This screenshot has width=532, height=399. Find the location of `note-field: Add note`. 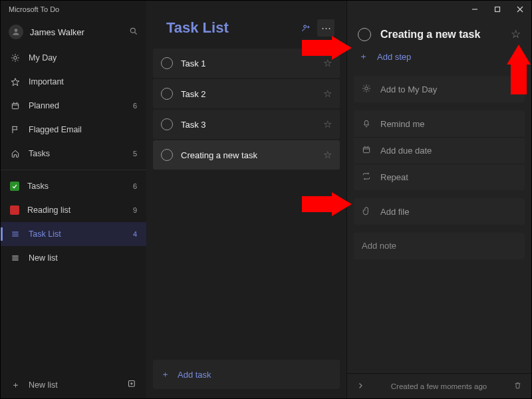

note-field: Add note is located at coordinates (439, 246).